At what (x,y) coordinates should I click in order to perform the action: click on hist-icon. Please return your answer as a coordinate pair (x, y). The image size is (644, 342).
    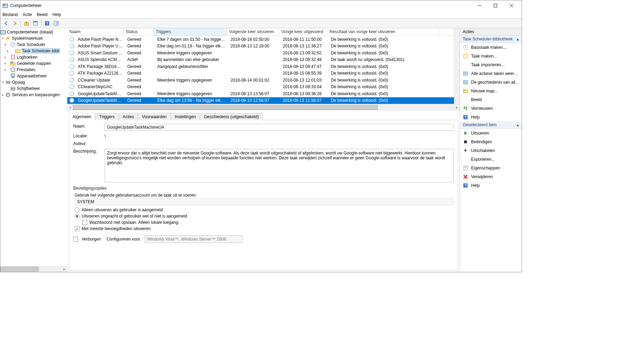
    Looking at the image, I should click on (465, 82).